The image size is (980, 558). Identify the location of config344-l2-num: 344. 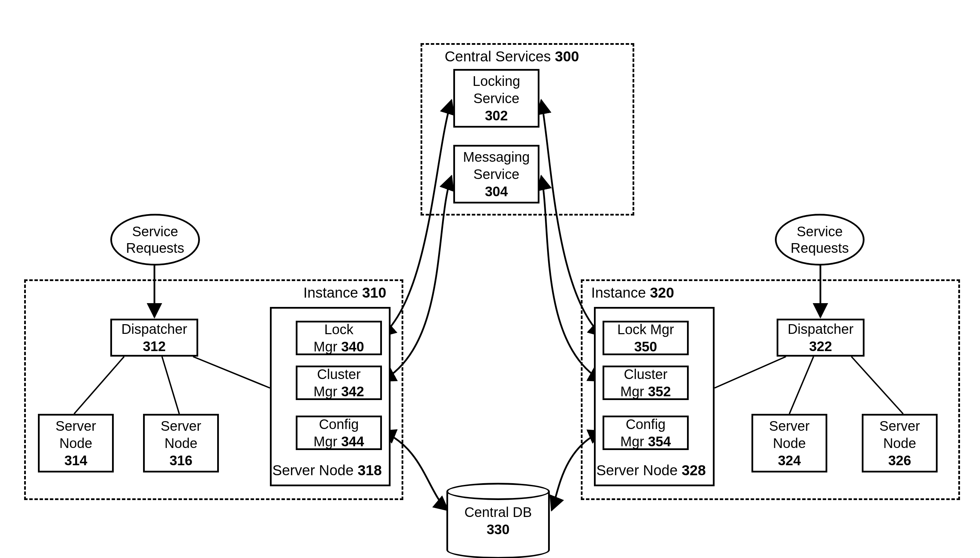
(353, 441).